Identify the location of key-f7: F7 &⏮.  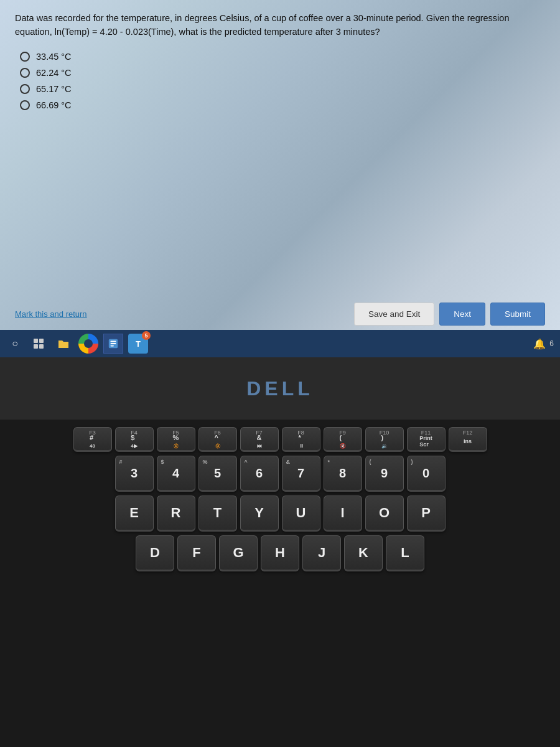
(259, 439).